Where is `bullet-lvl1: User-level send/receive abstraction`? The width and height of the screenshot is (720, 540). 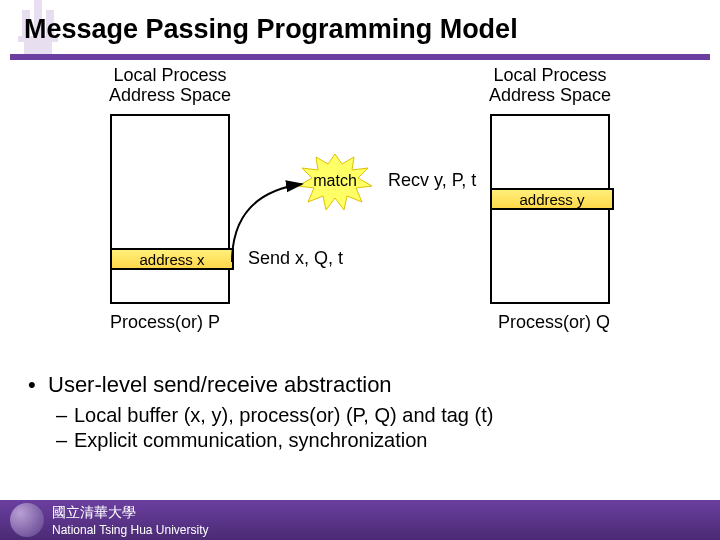
bullet-lvl1: User-level send/receive abstraction is located at coordinates (363, 385).